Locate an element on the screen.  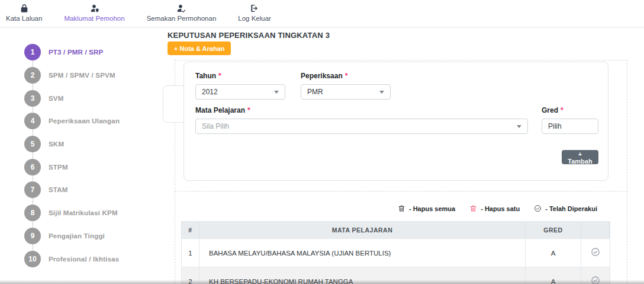
stepper-step: 10 Profesional / Ikhtisas is located at coordinates (84, 259).